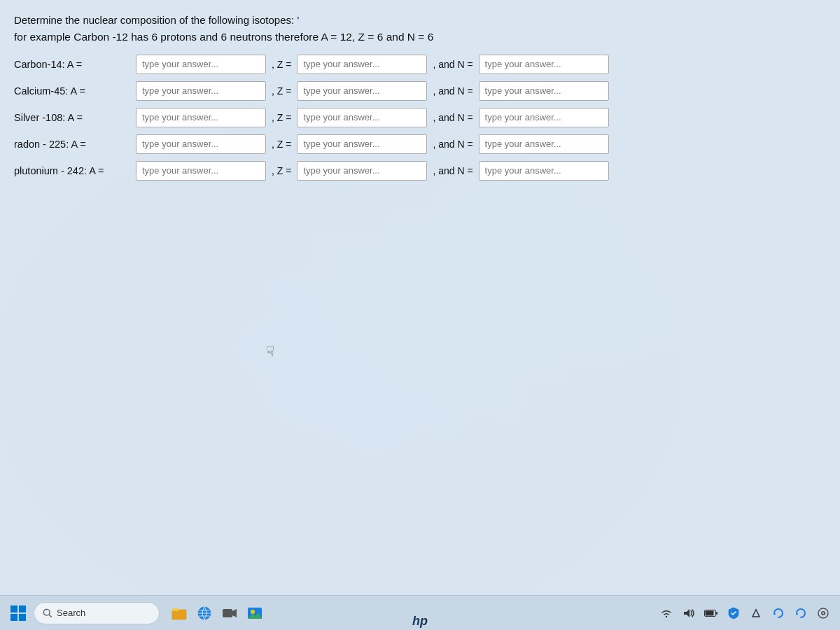  Describe the element at coordinates (778, 613) in the screenshot. I see `refresh-icon` at that location.